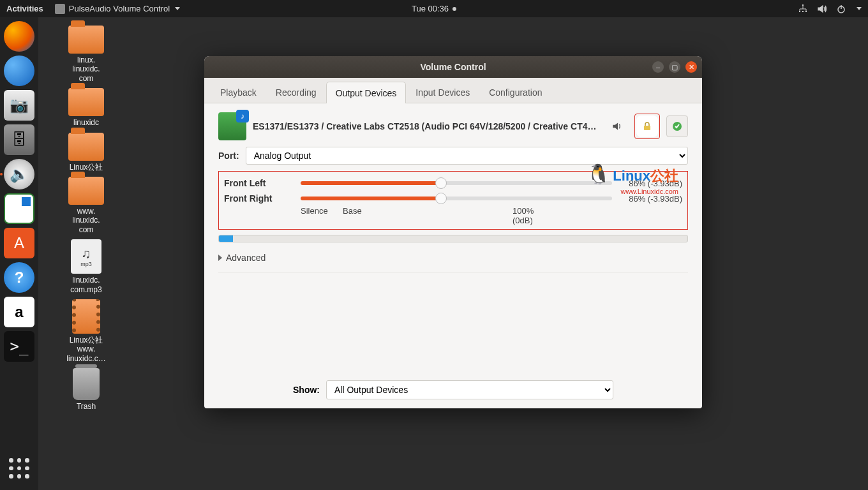 This screenshot has height=490, width=868. Describe the element at coordinates (19, 278) in the screenshot. I see `dock-help: ?` at that location.